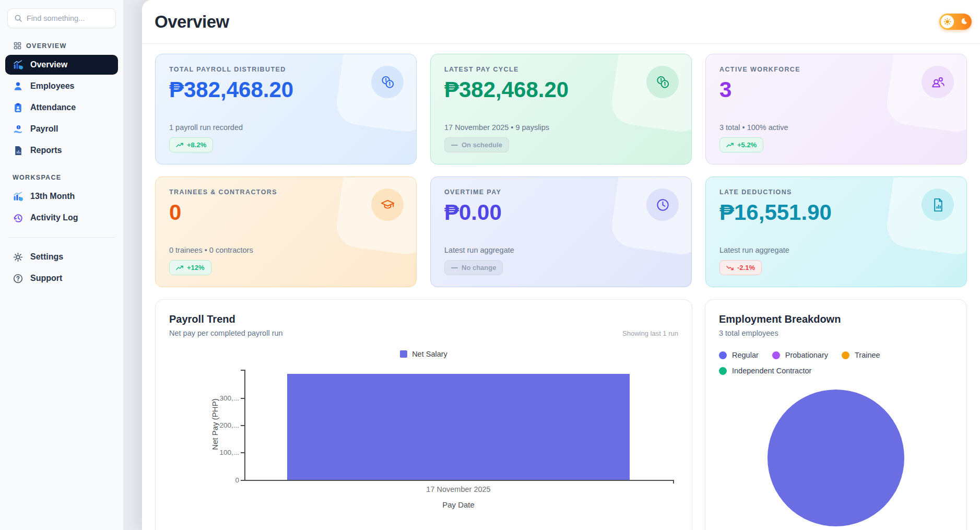 The width and height of the screenshot is (980, 530). Describe the element at coordinates (836, 69) in the screenshot. I see `stat-label: ACTIVE WORKFORCE` at that location.